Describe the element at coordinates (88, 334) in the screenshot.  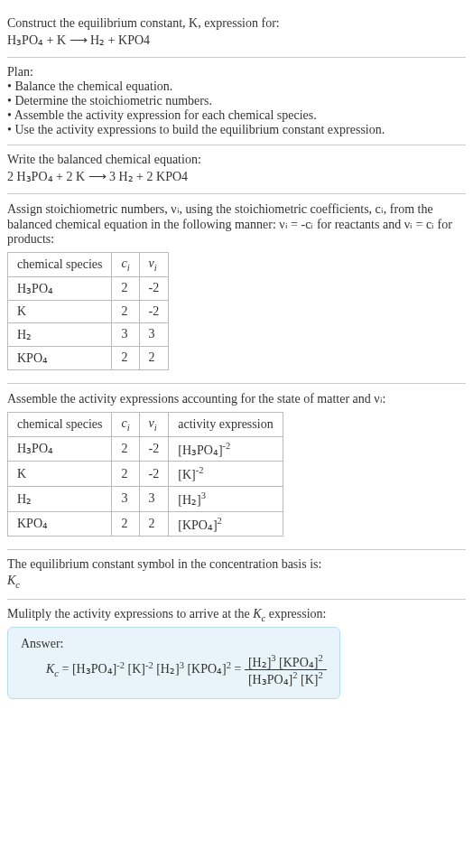
I see `table-row: H₂ 3 3` at that location.